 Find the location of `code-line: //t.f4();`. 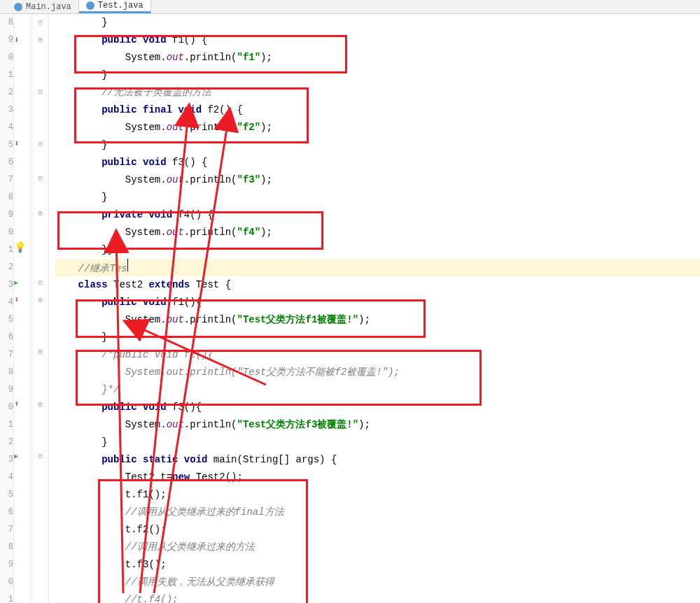

code-line: //t.f4(); is located at coordinates (377, 597).